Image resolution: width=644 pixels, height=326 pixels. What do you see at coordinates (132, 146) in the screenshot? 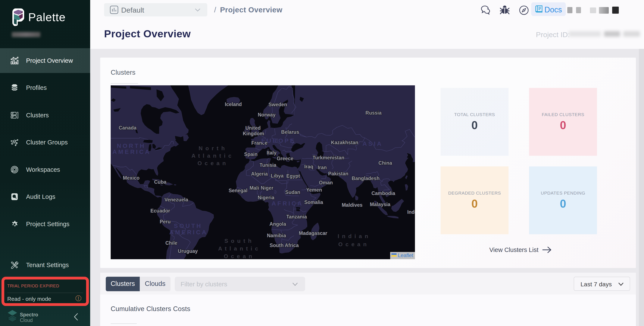
I see `svg-text: NORTH` at bounding box center [132, 146].